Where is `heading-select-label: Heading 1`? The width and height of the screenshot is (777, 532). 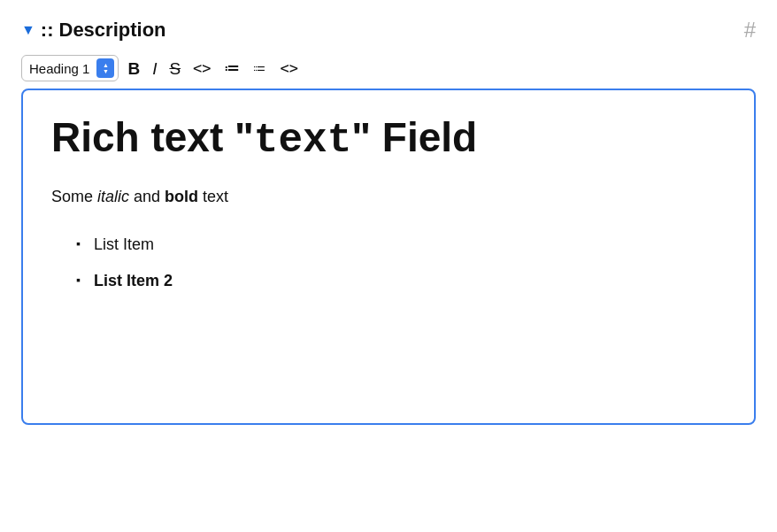
heading-select-label: Heading 1 is located at coordinates (59, 69).